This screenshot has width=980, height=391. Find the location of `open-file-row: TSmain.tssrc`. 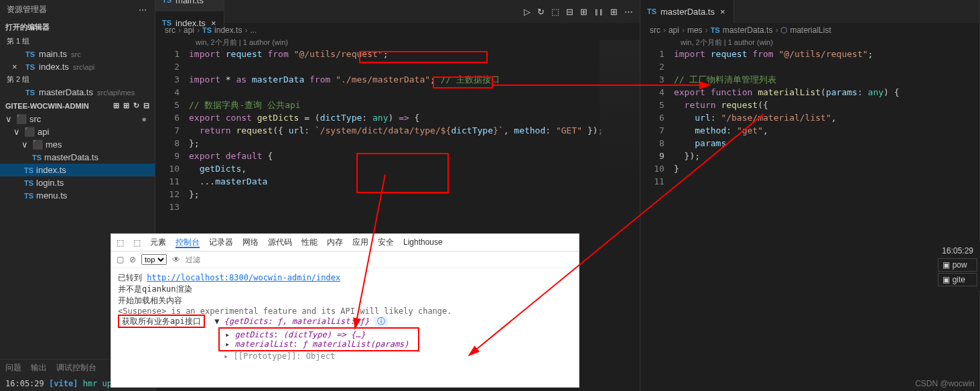

open-file-row: TSmain.tssrc is located at coordinates (78, 54).